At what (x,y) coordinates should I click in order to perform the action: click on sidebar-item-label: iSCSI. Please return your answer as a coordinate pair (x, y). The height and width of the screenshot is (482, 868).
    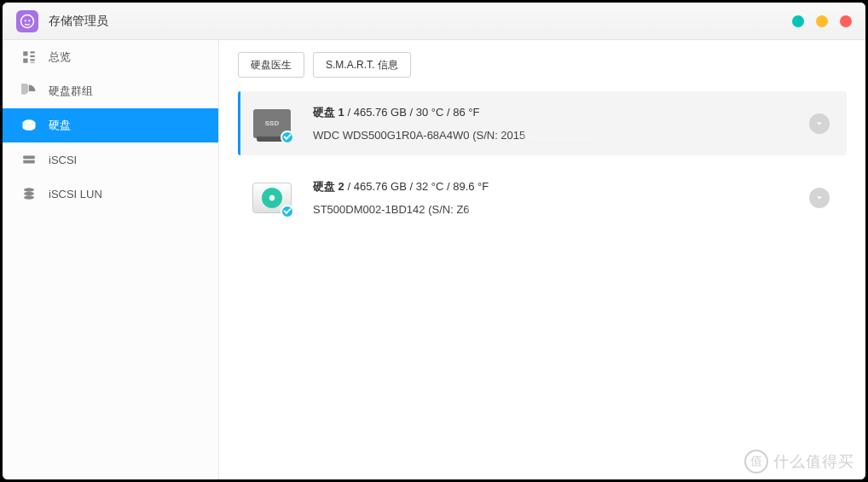
    Looking at the image, I should click on (63, 160).